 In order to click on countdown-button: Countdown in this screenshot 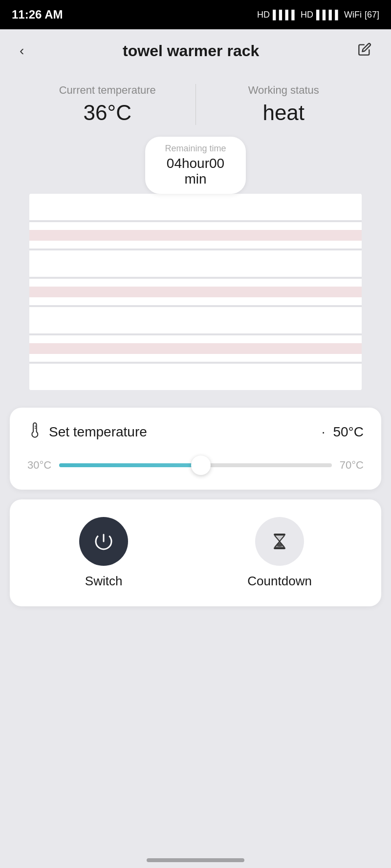, I will do `click(280, 553)`.